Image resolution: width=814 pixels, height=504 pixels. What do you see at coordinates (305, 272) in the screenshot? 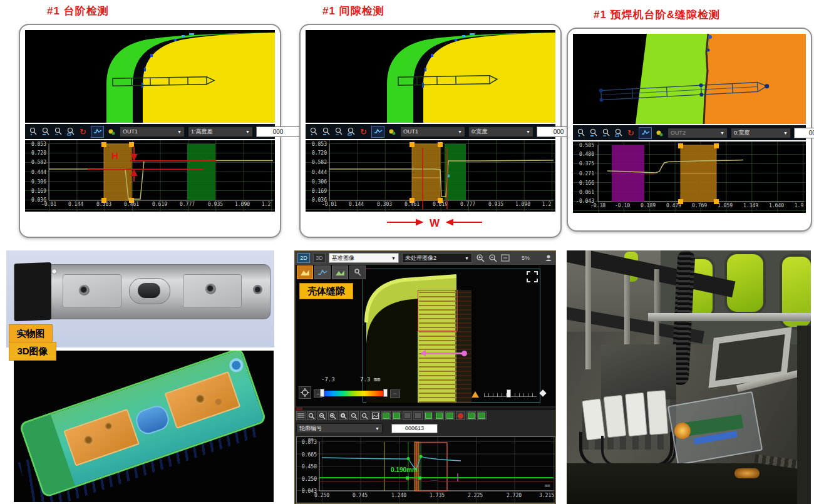
I see `height-image-button` at bounding box center [305, 272].